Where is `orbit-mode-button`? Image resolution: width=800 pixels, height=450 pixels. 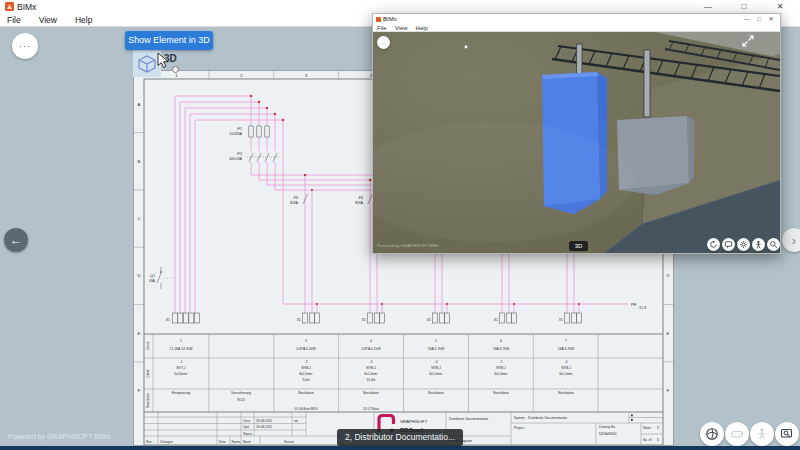
orbit-mode-button is located at coordinates (714, 244).